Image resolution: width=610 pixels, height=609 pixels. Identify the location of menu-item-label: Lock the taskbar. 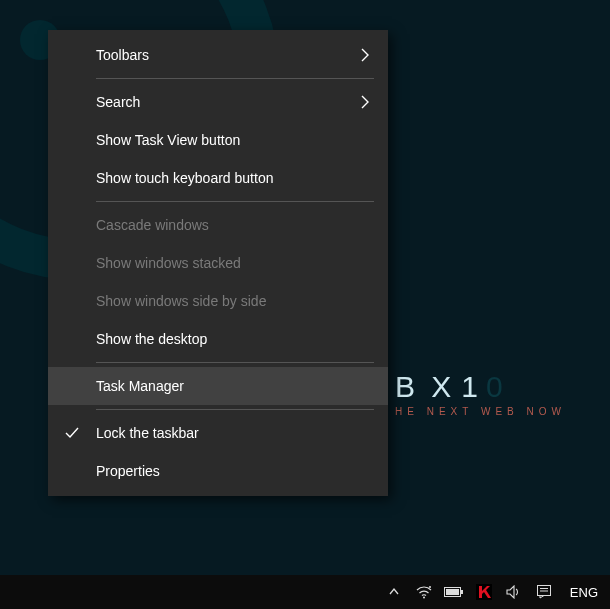
(234, 433).